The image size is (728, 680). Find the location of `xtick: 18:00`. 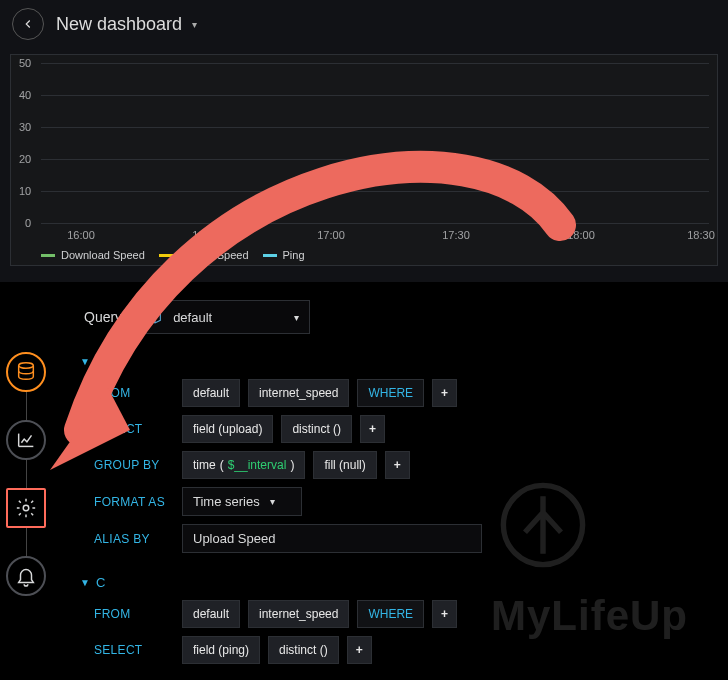

xtick: 18:00 is located at coordinates (581, 235).